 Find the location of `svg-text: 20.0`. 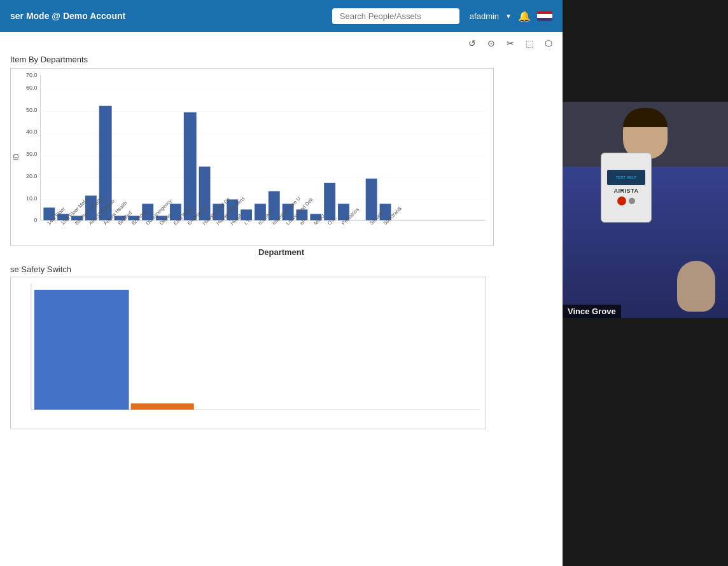

svg-text: 20.0 is located at coordinates (32, 176).